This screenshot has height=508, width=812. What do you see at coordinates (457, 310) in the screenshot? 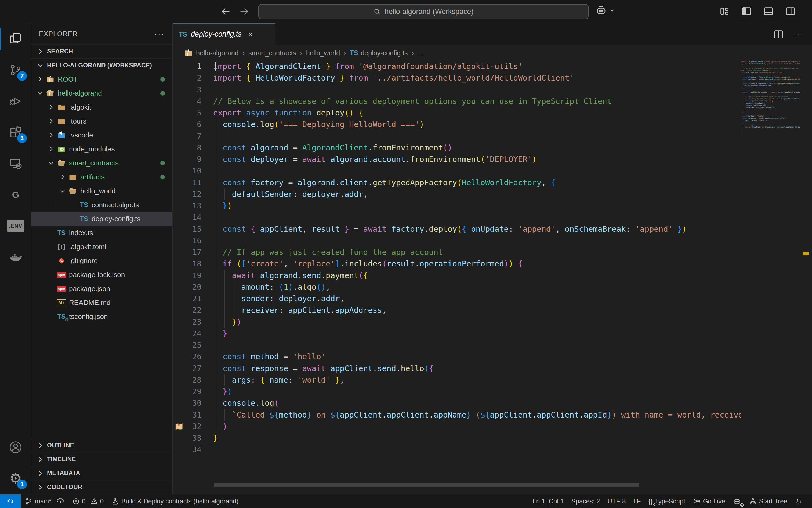
I see `code-line: 22 receiver: appClient.appAddress,` at bounding box center [457, 310].